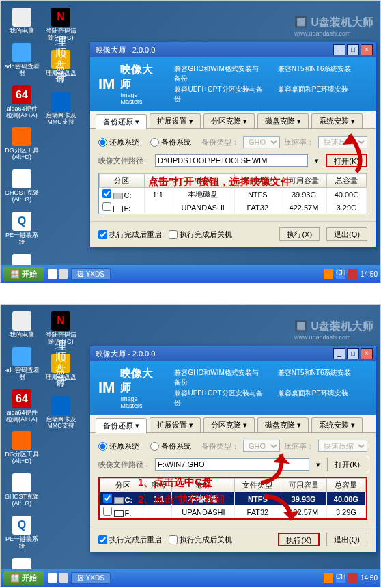 Image resolution: width=381 pixels, height=588 pixels. I want to click on brand-cn: 映像大师, so click(141, 77).